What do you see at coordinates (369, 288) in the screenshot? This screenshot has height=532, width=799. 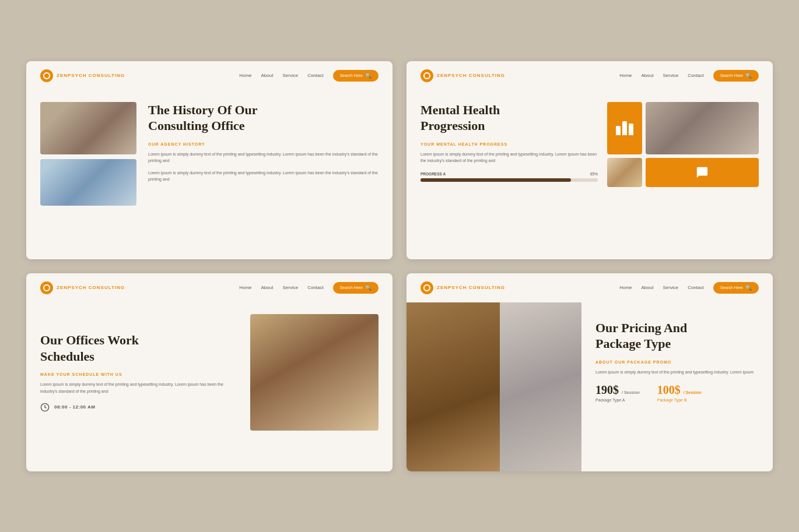 I see `search-icon-3: 🔍` at bounding box center [369, 288].